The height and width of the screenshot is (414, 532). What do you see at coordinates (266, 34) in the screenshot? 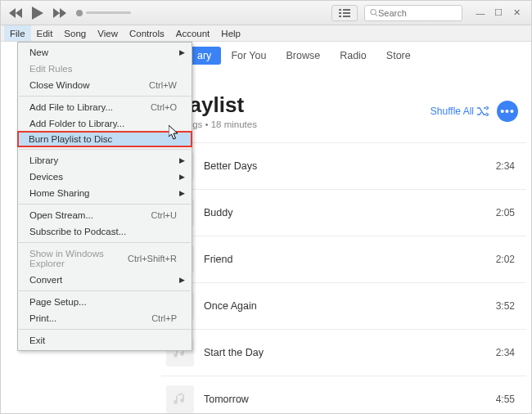
I see `menu-bar: FileEditSongViewControlsAccountHelp` at bounding box center [266, 34].